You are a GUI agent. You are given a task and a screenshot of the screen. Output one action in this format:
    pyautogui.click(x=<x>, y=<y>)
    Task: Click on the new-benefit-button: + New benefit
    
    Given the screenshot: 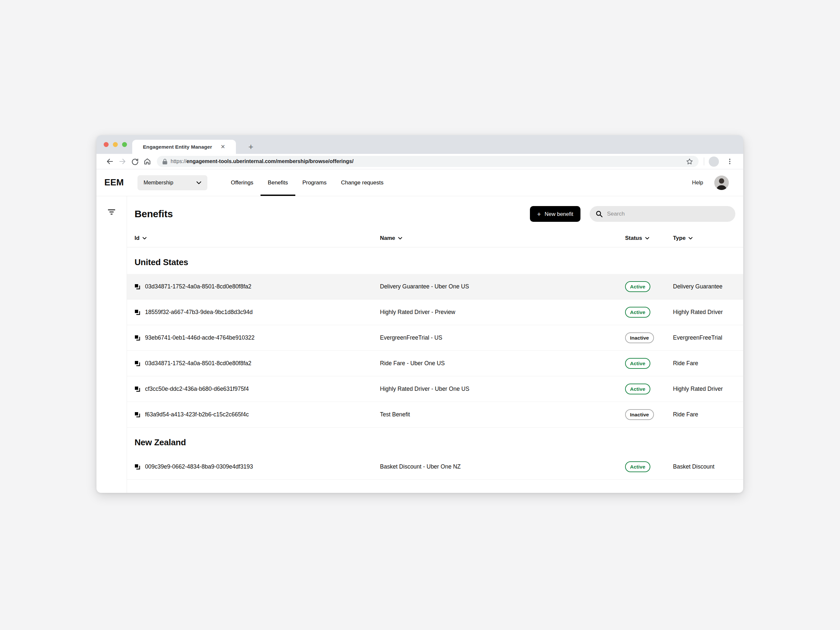 What is the action you would take?
    pyautogui.click(x=555, y=214)
    